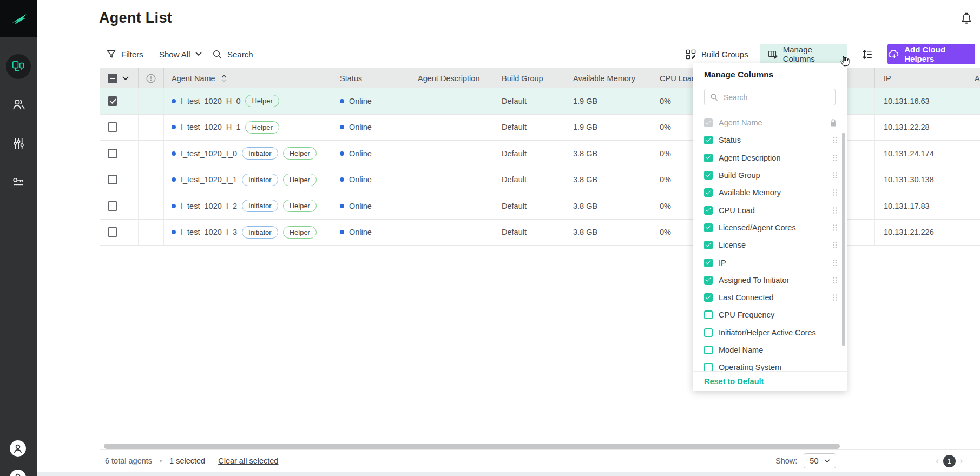 The image size is (980, 476). Describe the element at coordinates (867, 54) in the screenshot. I see `row-density-button` at that location.